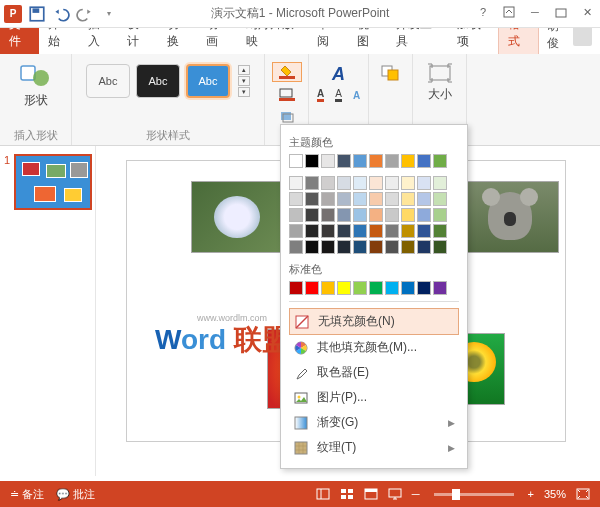 The image size is (600, 507). Describe the element at coordinates (374, 448) in the screenshot. I see `texture-item: 纹理(T) ▶` at that location.